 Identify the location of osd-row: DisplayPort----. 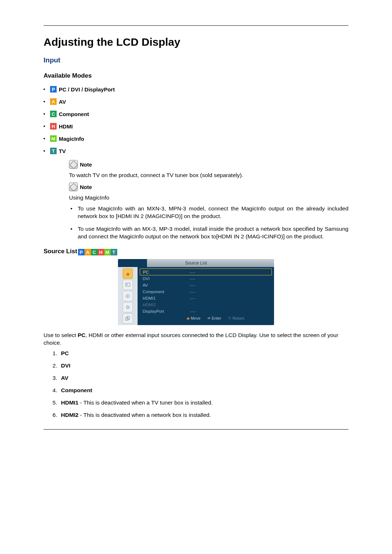
(206, 311).